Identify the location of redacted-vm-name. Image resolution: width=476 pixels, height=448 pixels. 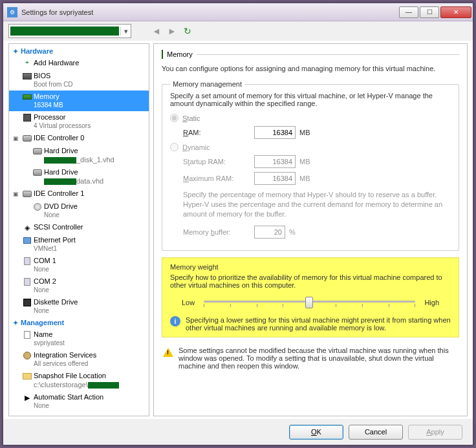
(65, 31).